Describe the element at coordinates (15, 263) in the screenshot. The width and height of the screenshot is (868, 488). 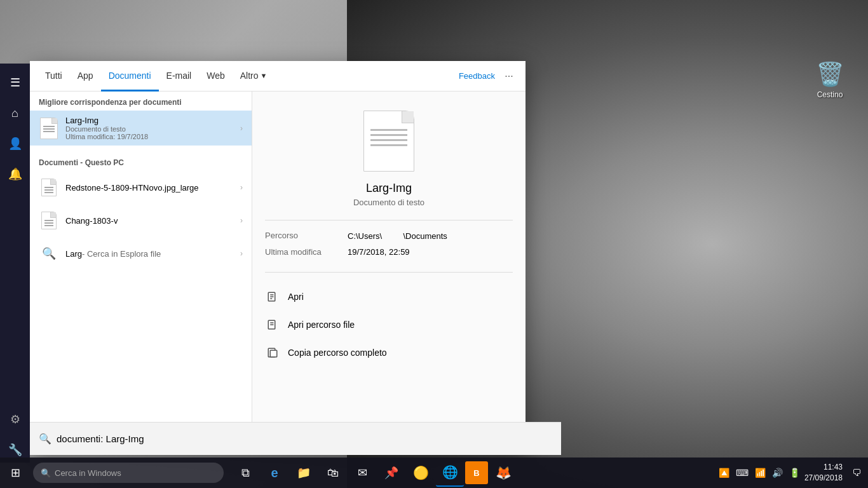
I see `sidebar: ☰ ⌂ 👤 🔔 ⚙ 🔧` at that location.